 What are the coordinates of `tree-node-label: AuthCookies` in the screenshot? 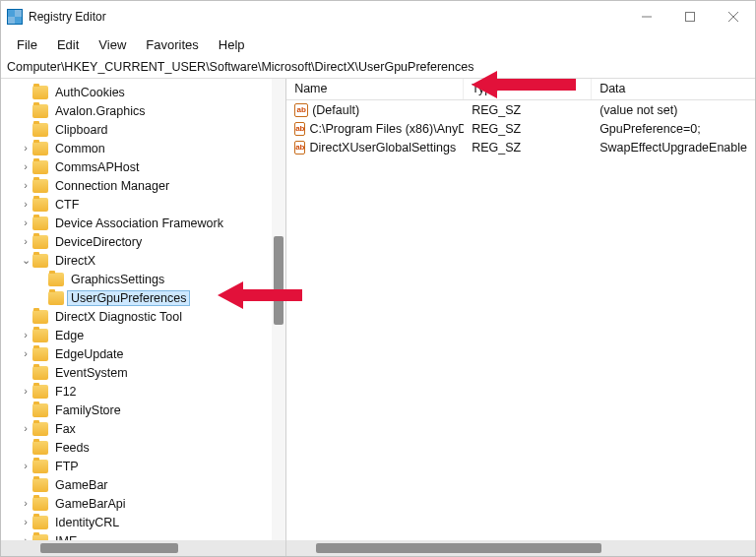 It's located at (91, 93).